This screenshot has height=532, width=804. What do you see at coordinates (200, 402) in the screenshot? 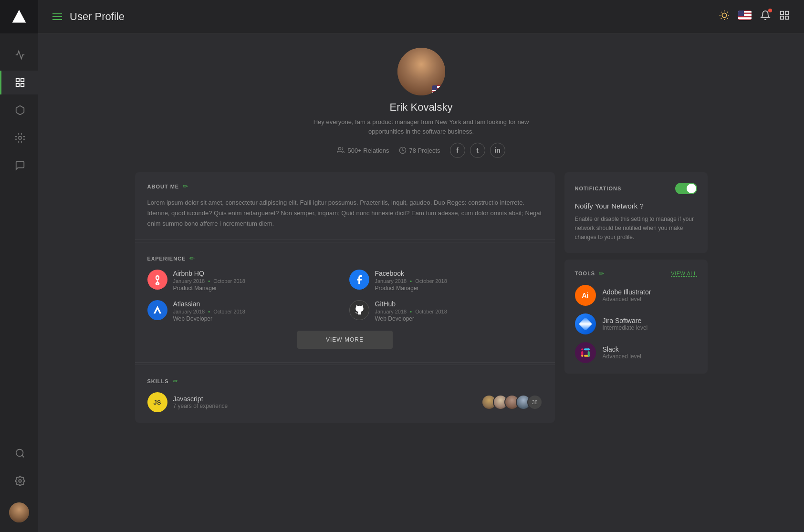
I see `skill-info: Javascript 7 years of experience` at bounding box center [200, 402].